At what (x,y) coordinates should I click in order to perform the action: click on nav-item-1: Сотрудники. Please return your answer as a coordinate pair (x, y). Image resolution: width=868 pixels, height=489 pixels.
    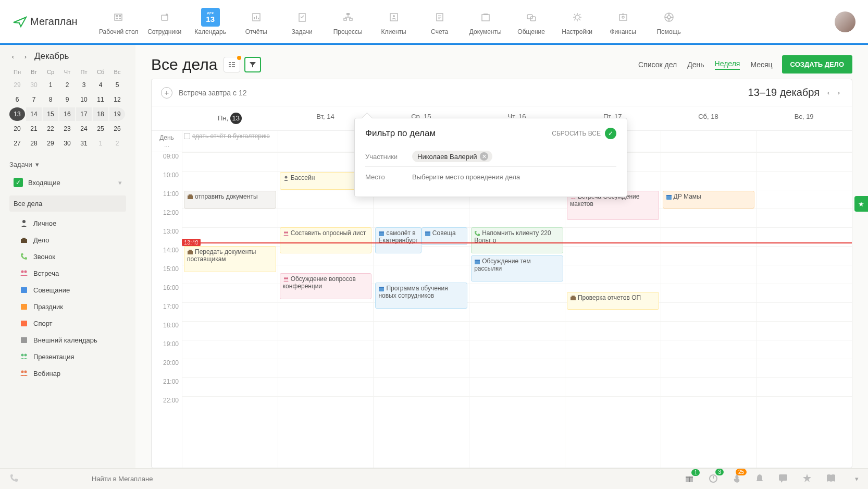
    Looking at the image, I should click on (165, 22).